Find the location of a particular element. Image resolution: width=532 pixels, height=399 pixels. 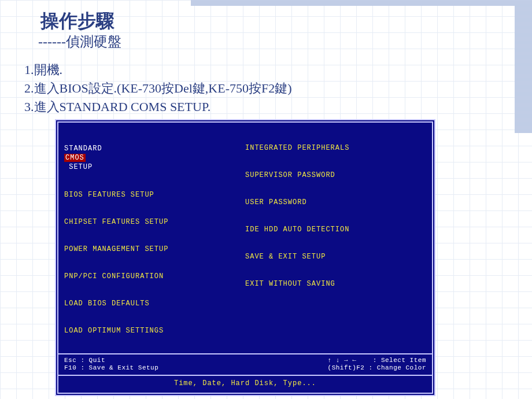

step-3: 3.進入STANDARD COMS SETUP. is located at coordinates (278, 107).